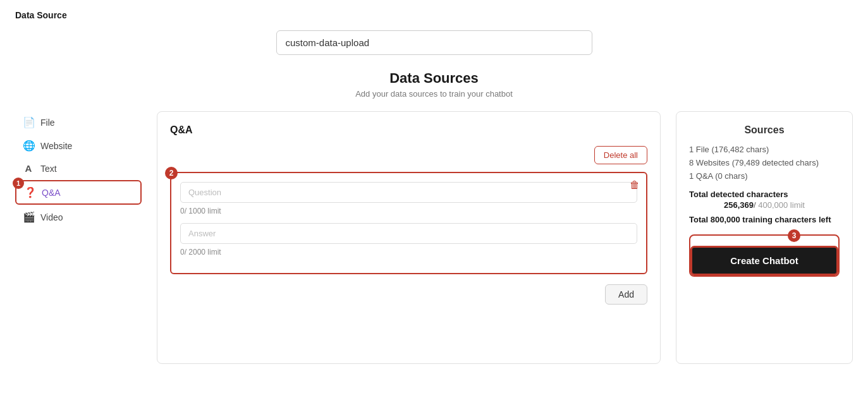 The width and height of the screenshot is (868, 393). What do you see at coordinates (408, 211) in the screenshot?
I see `question-char-limit: 0/ 1000 limit` at bounding box center [408, 211].